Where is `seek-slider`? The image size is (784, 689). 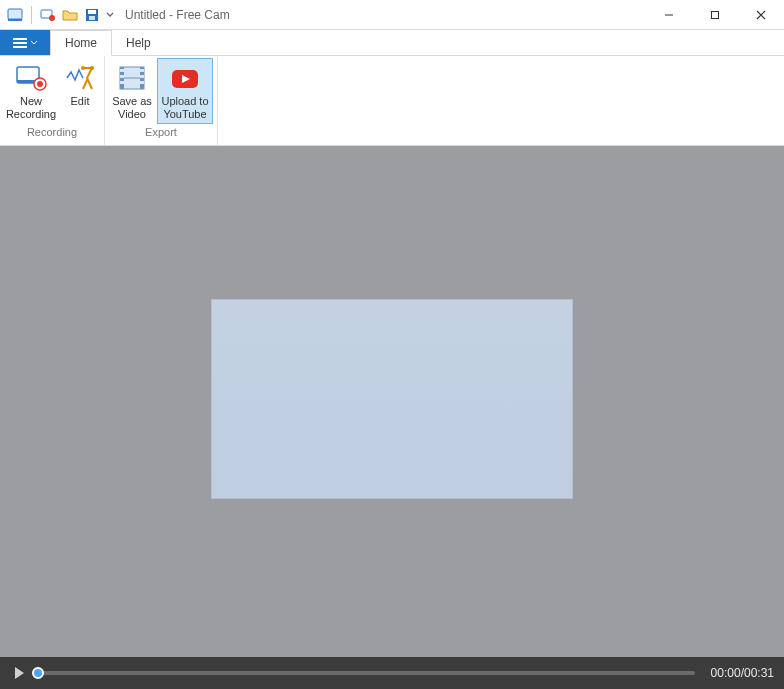
seek-slider is located at coordinates (366, 673).